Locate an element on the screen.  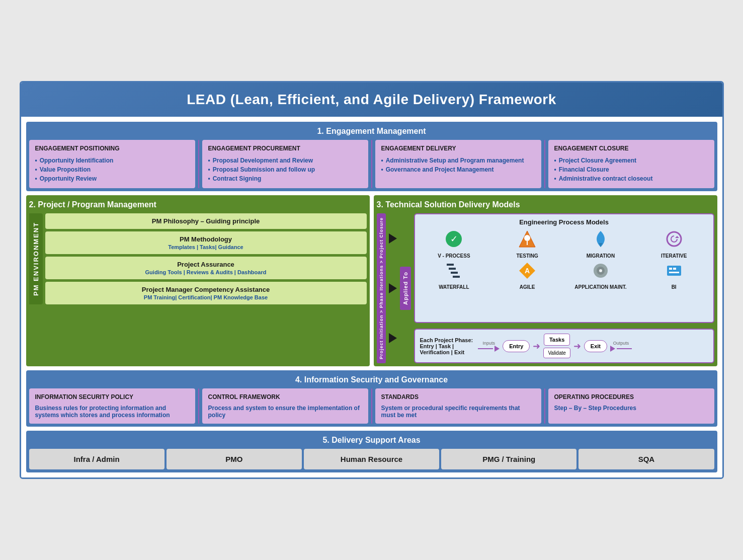
section5-col0: Infra / Admin is located at coordinates (97, 459).